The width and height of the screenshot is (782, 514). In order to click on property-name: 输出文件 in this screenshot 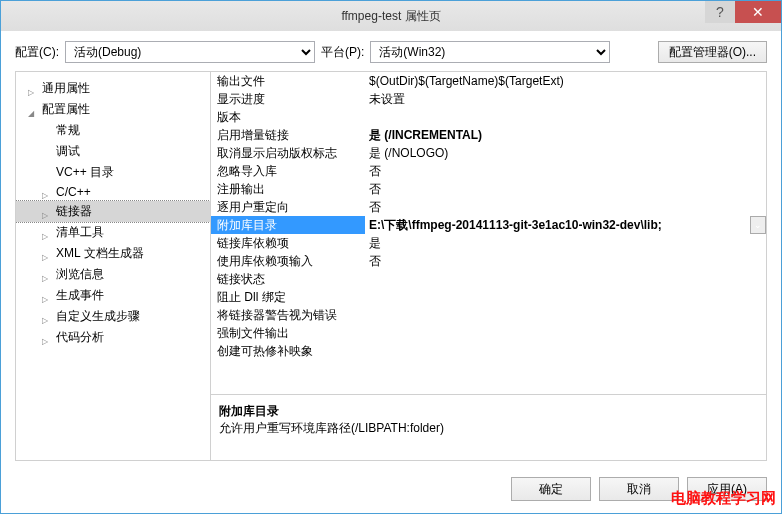, I will do `click(288, 81)`.